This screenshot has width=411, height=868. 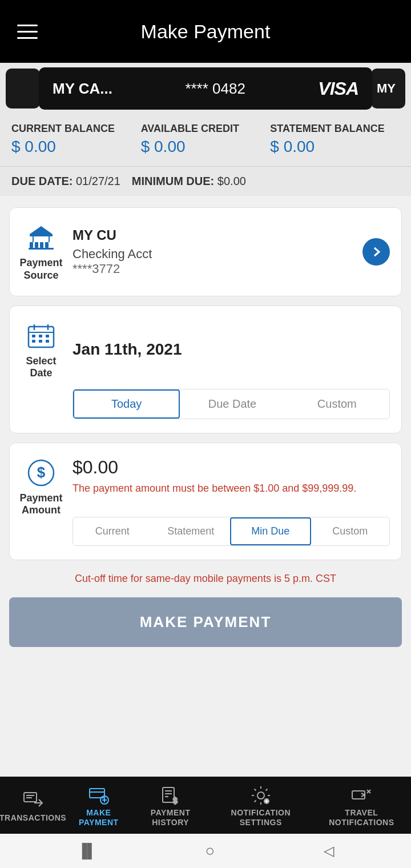 I want to click on travel-notifications-icon, so click(x=361, y=795).